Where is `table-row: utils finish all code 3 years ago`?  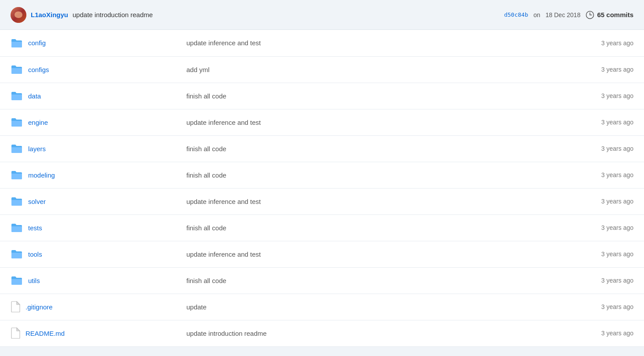 table-row: utils finish all code 3 years ago is located at coordinates (322, 280).